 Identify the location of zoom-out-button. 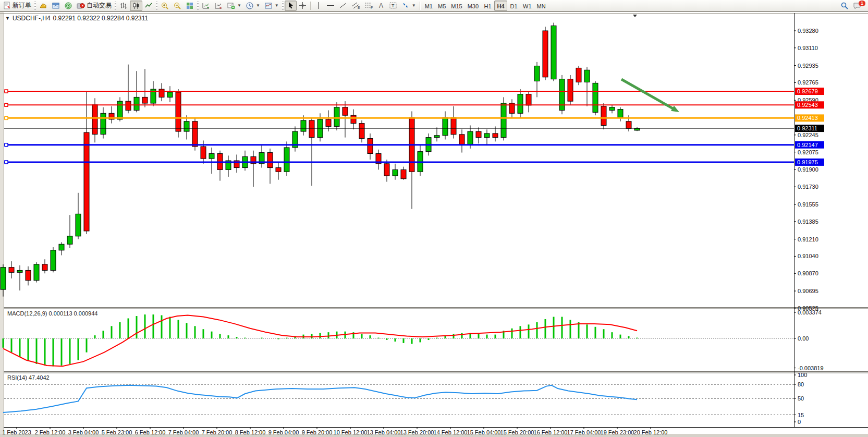
(177, 6).